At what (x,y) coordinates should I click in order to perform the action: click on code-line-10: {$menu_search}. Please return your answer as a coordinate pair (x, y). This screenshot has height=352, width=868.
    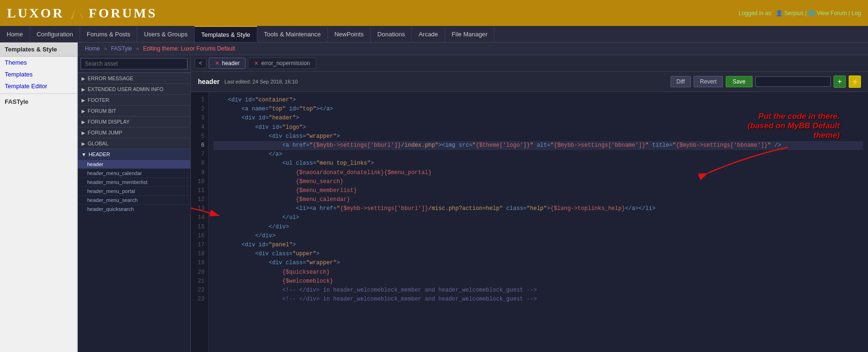
    Looking at the image, I should click on (538, 182).